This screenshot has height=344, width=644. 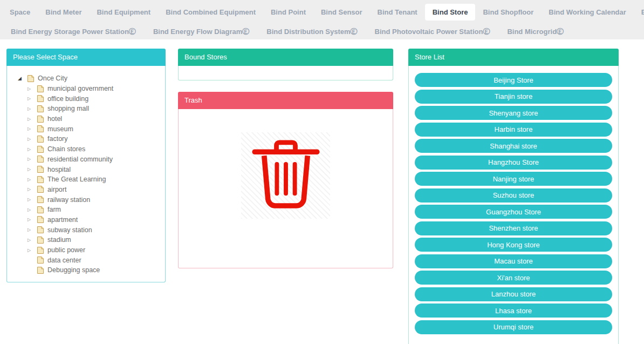 I want to click on tree-item-label: shopping mall, so click(x=68, y=109).